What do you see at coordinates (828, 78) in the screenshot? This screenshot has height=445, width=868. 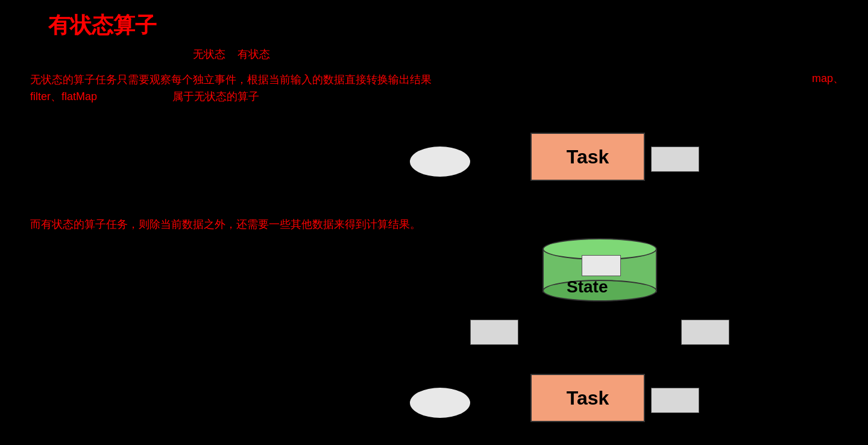 I see `map-label: map、` at bounding box center [828, 78].